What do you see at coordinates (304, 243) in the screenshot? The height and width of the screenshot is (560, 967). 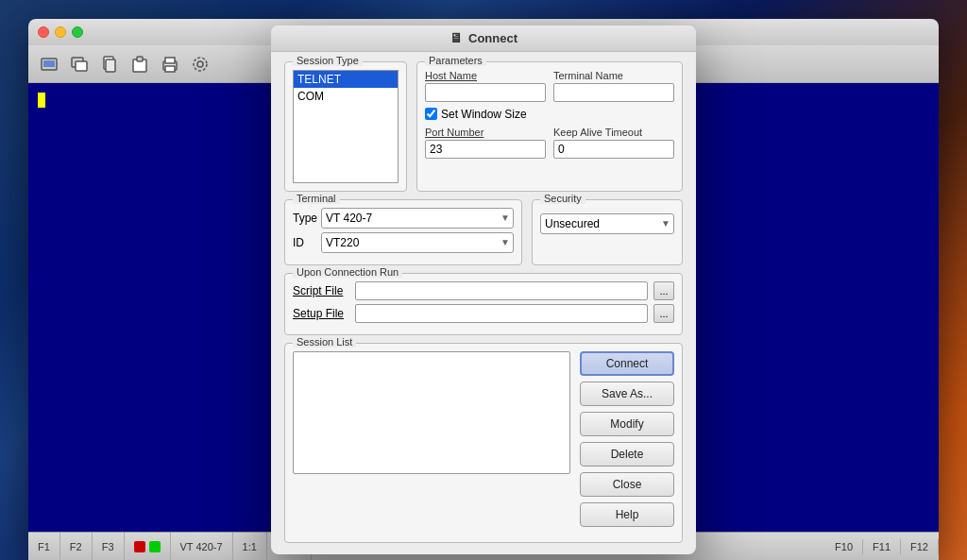 I see `terminal-id-label: ID` at bounding box center [304, 243].